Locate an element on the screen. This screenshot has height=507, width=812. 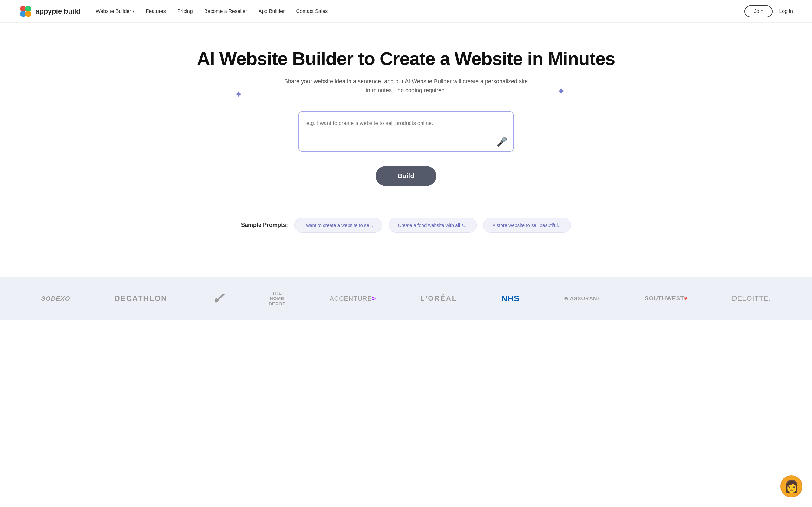
search-container: 🎤 is located at coordinates (406, 132).